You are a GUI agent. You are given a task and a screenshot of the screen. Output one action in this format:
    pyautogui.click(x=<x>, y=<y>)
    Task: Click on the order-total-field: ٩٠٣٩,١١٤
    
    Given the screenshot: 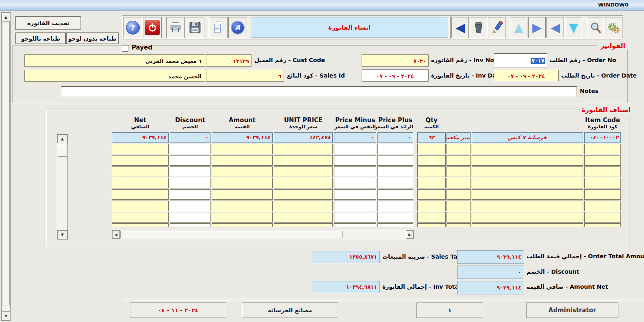 What is the action you would take?
    pyautogui.click(x=491, y=257)
    